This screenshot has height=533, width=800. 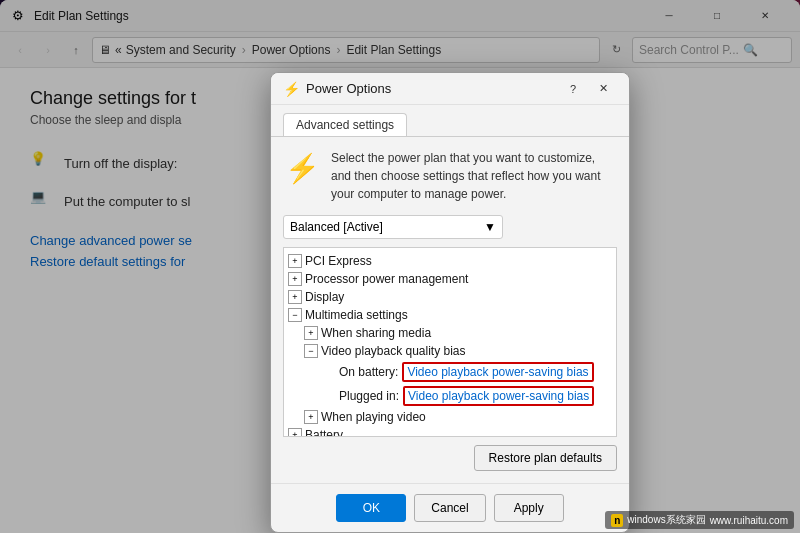 What do you see at coordinates (450, 432) in the screenshot?
I see `tree-item-battery: + Battery` at bounding box center [450, 432].